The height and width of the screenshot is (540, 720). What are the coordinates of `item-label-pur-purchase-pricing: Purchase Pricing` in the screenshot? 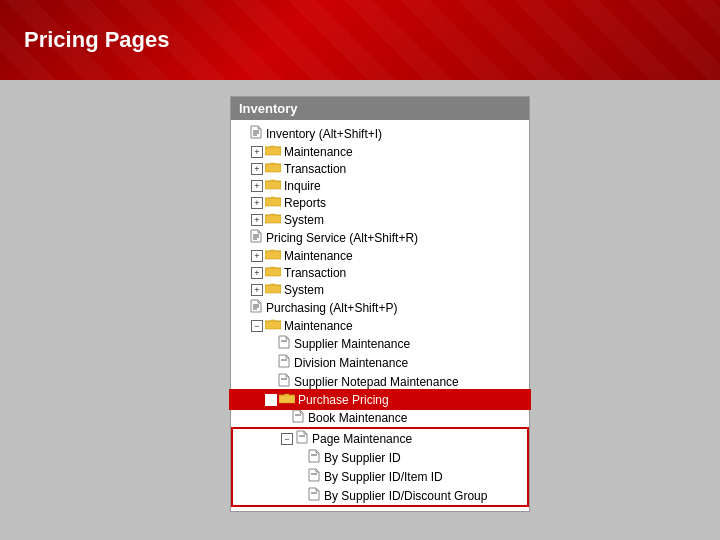 It's located at (344, 400).